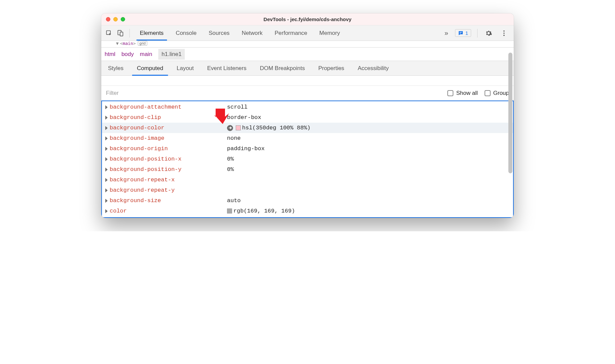 The width and height of the screenshot is (615, 364). Describe the element at coordinates (497, 93) in the screenshot. I see `group-checkbox: Group` at that location.